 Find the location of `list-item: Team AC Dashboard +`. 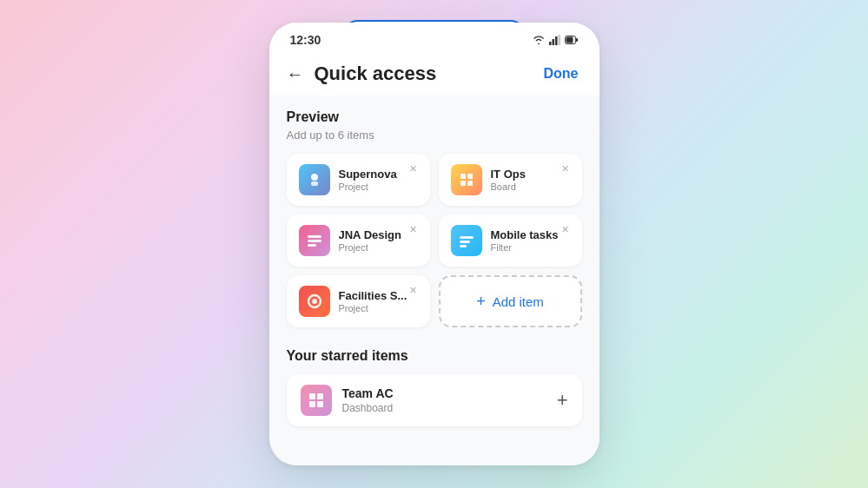

list-item: Team AC Dashboard + is located at coordinates (434, 400).